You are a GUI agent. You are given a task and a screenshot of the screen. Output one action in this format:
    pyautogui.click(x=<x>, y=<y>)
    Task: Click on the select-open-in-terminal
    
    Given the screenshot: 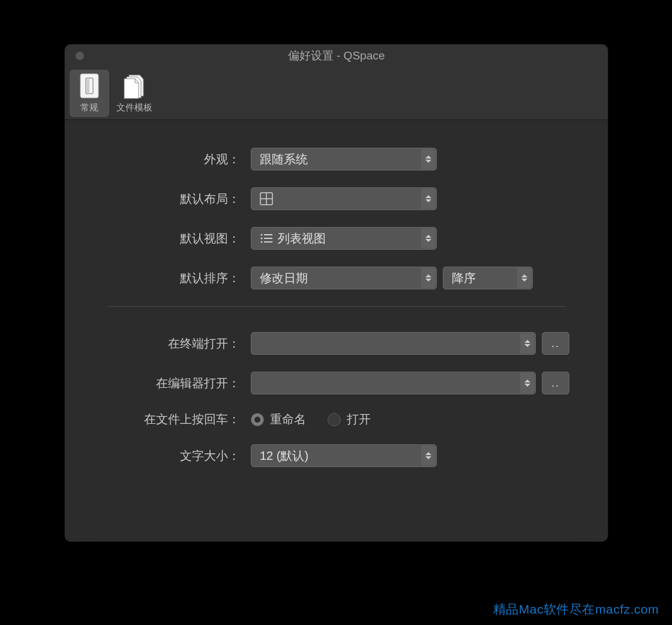 What is the action you would take?
    pyautogui.click(x=394, y=343)
    